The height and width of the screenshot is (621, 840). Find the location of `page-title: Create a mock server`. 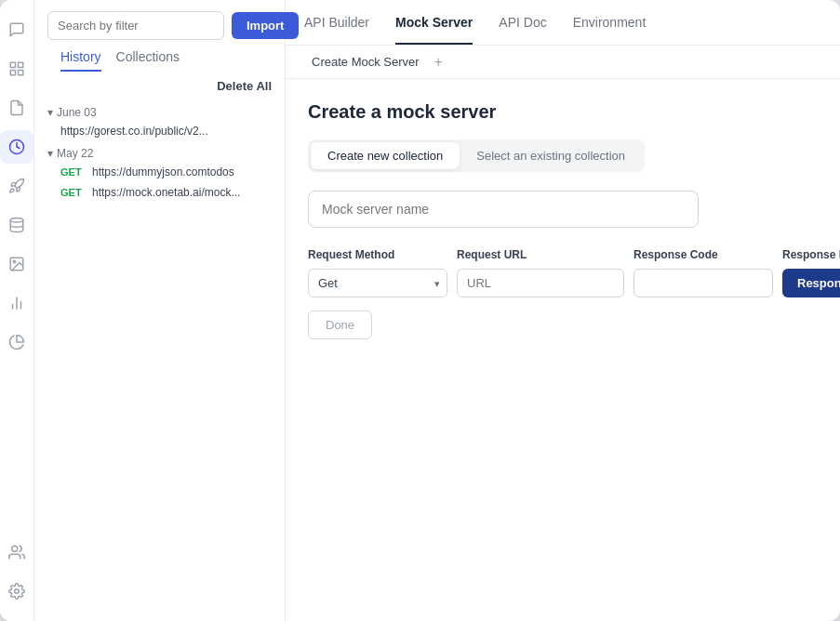

page-title: Create a mock server is located at coordinates (574, 112).